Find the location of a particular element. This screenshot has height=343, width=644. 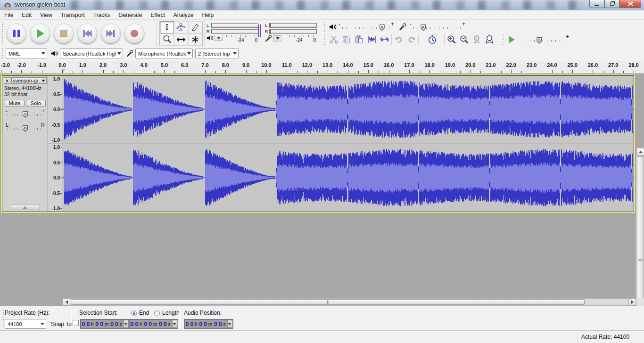

multi-tool-button is located at coordinates (195, 40).